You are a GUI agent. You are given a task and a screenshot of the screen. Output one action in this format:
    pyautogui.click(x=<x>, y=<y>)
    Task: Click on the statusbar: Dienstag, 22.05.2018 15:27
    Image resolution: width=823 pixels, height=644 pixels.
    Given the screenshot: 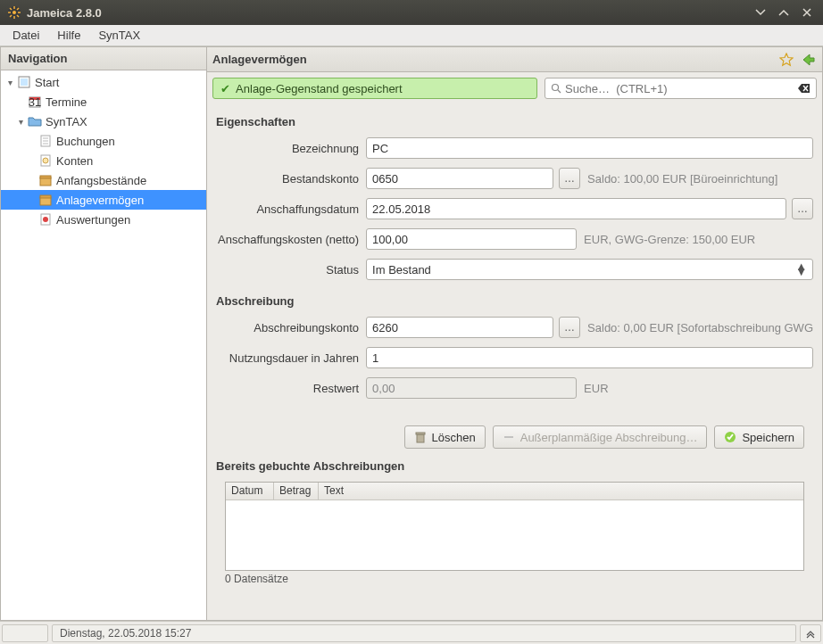 What is the action you would take?
    pyautogui.click(x=412, y=632)
    